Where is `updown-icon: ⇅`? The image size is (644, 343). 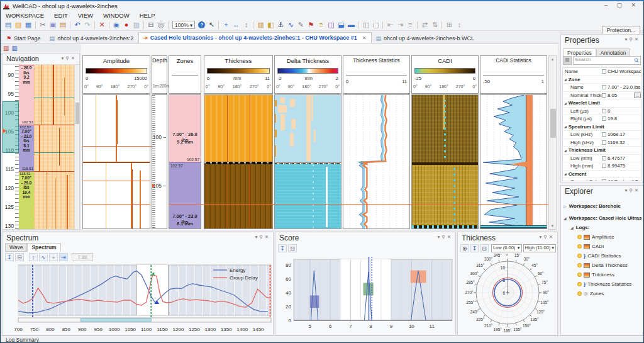 updown-icon: ⇅ is located at coordinates (435, 25).